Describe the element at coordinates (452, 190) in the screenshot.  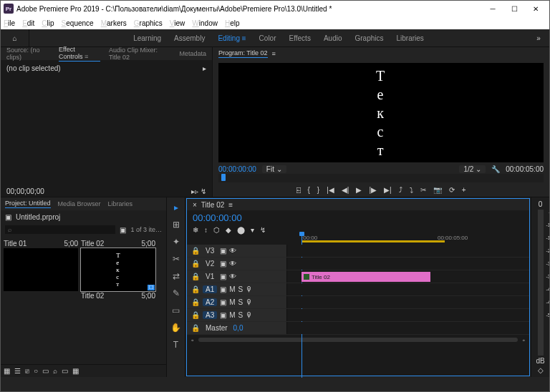
I see `transport-btn-12: ⟳` at that location.